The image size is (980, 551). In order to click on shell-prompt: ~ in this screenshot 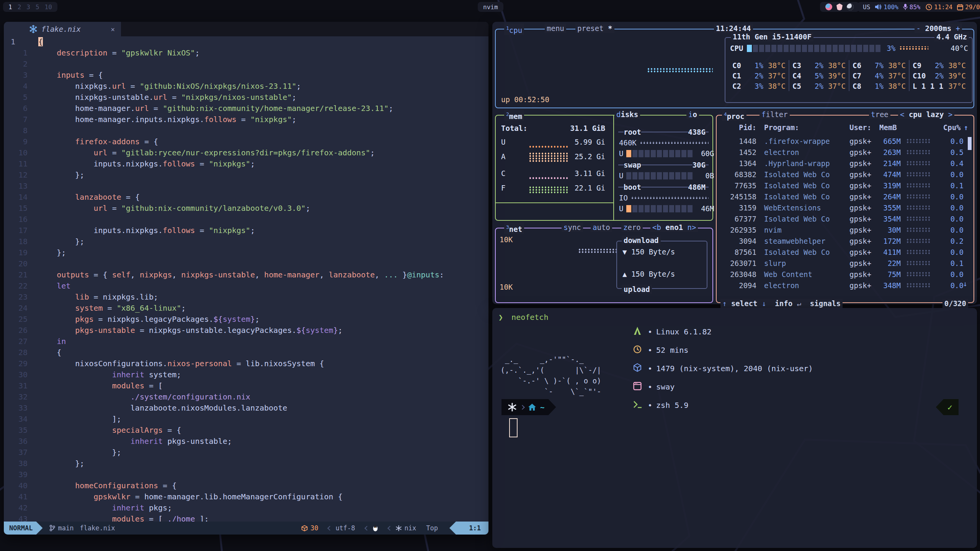, I will do `click(529, 407)`.